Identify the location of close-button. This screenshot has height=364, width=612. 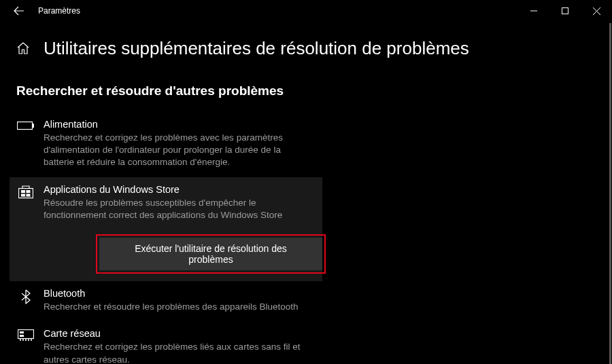
(596, 11).